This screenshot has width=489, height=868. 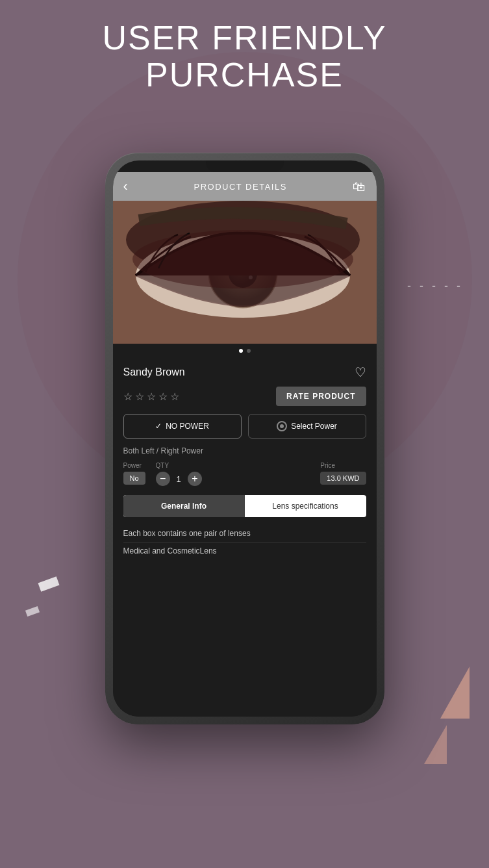 I want to click on power-value: No, so click(x=134, y=478).